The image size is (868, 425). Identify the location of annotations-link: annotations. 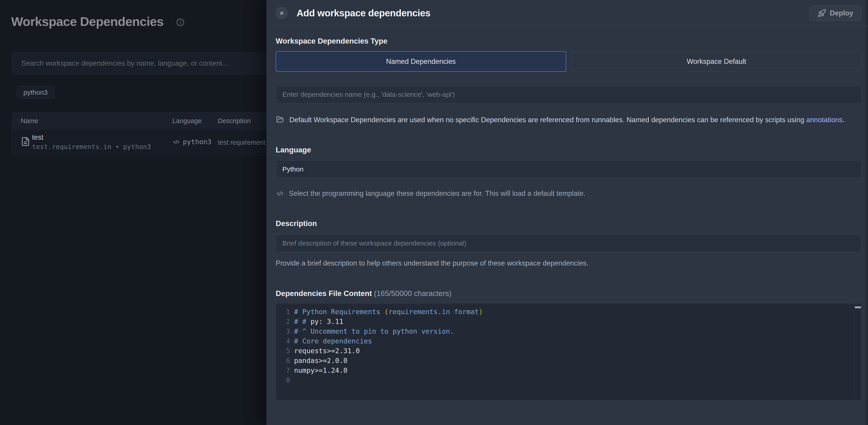
(825, 120).